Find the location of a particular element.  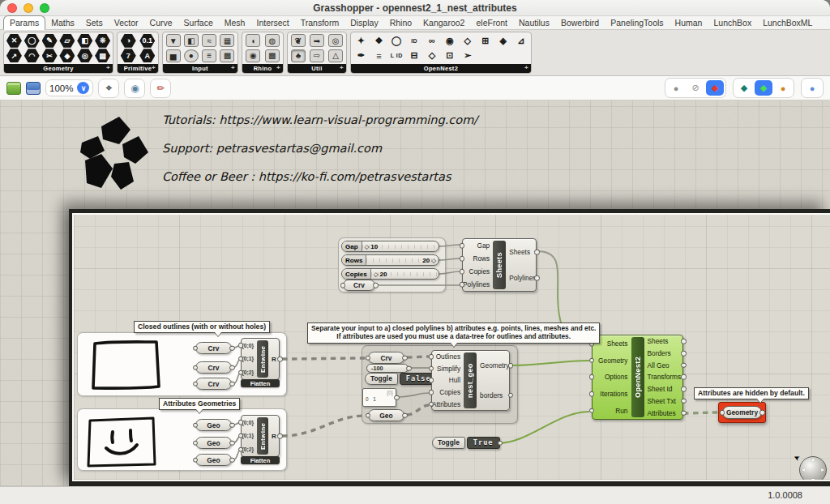

integer-param-icon: 7 is located at coordinates (128, 55).